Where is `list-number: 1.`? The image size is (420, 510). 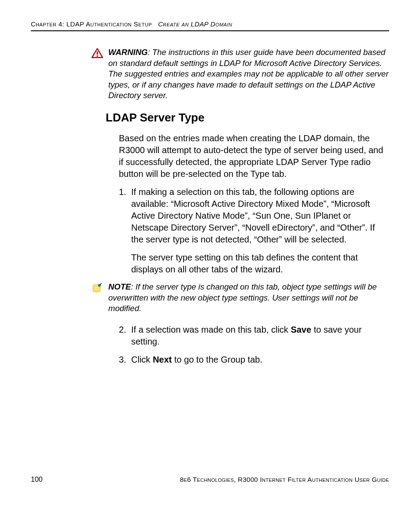 list-number: 1. is located at coordinates (125, 231).